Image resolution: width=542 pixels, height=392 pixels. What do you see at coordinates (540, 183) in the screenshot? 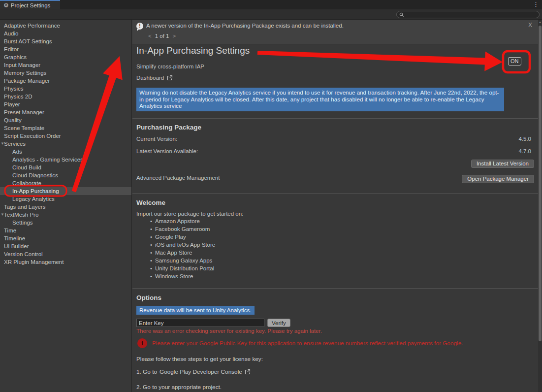
I see `scrollbar-thumb` at bounding box center [540, 183].